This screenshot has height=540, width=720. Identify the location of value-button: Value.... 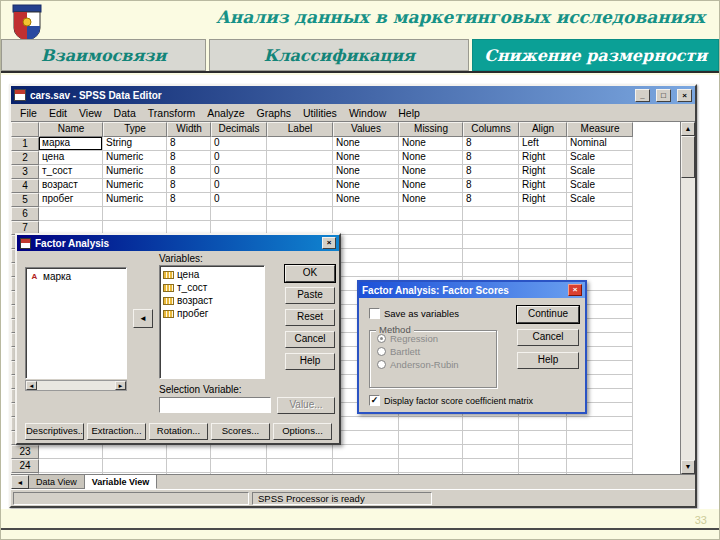
(306, 406).